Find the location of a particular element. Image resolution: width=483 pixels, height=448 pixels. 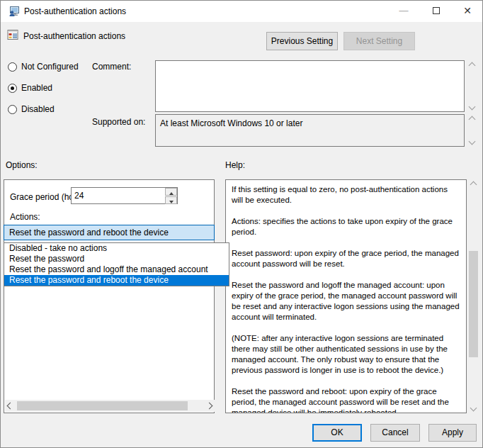

help-paragraph: Reset the password and logoff the manage… is located at coordinates (346, 301).